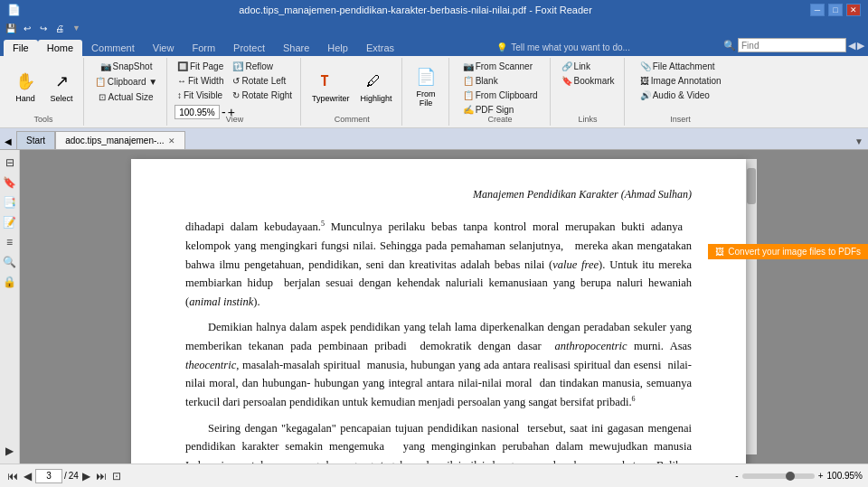 The height and width of the screenshot is (487, 868). Describe the element at coordinates (262, 96) in the screenshot. I see `rotate-right-button: ↻ Rotate Right` at that location.